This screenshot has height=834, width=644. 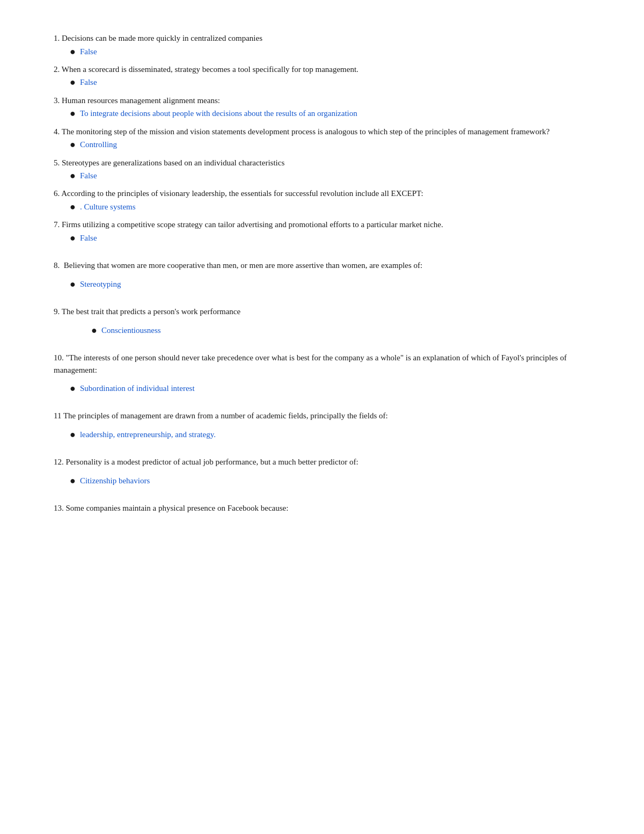 What do you see at coordinates (330, 145) in the screenshot?
I see `list-item: ● Controlling` at bounding box center [330, 145].